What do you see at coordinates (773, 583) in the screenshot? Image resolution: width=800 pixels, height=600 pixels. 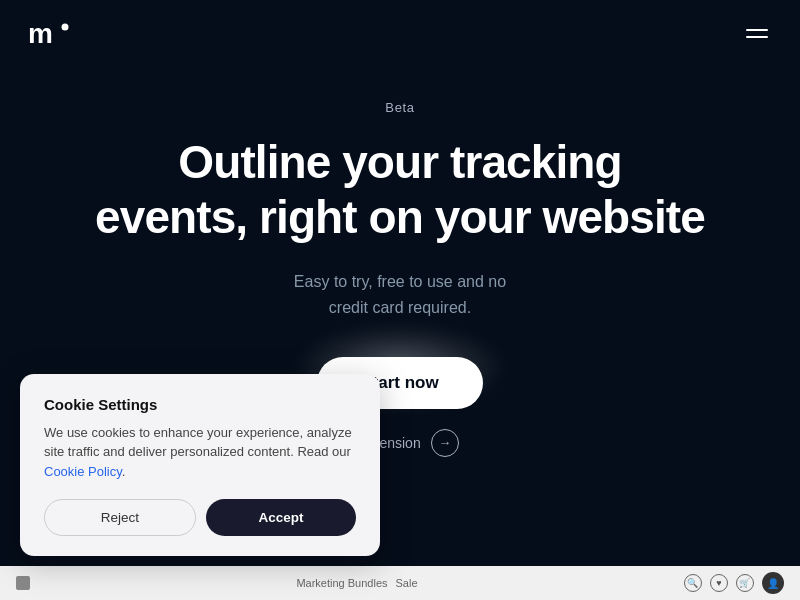 I see `user-avatar-icon: 👤` at bounding box center [773, 583].